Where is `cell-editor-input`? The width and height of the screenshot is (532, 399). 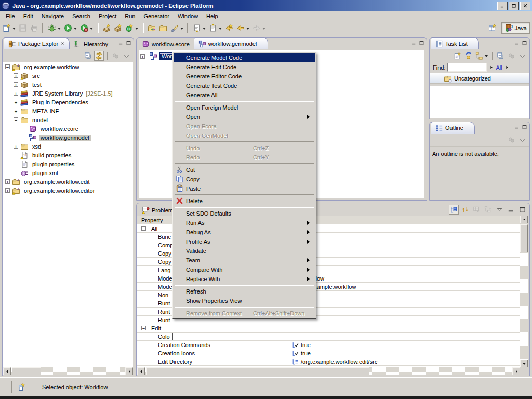
cell-editor-input is located at coordinates (225, 337).